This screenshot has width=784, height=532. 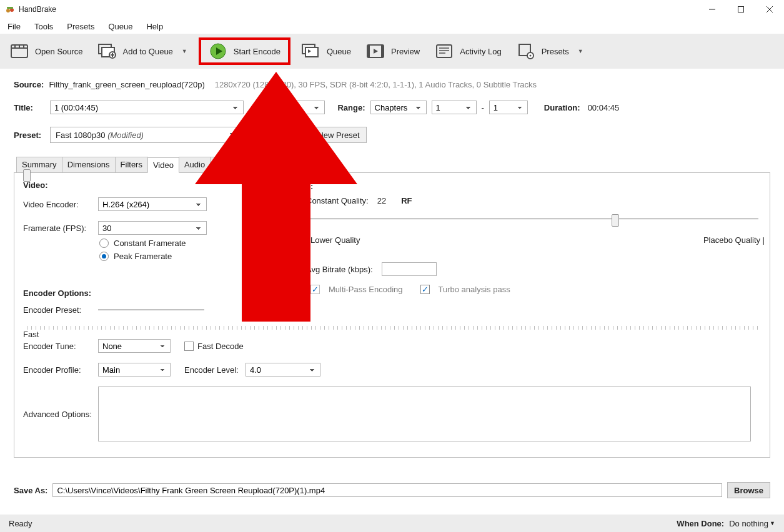 What do you see at coordinates (326, 51) in the screenshot?
I see `queue-button: Queue` at bounding box center [326, 51].